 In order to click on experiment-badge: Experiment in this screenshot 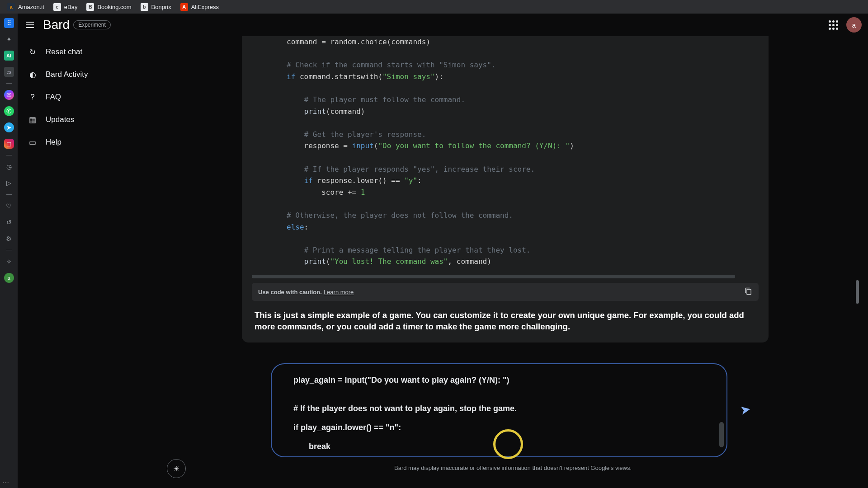, I will do `click(92, 25)`.